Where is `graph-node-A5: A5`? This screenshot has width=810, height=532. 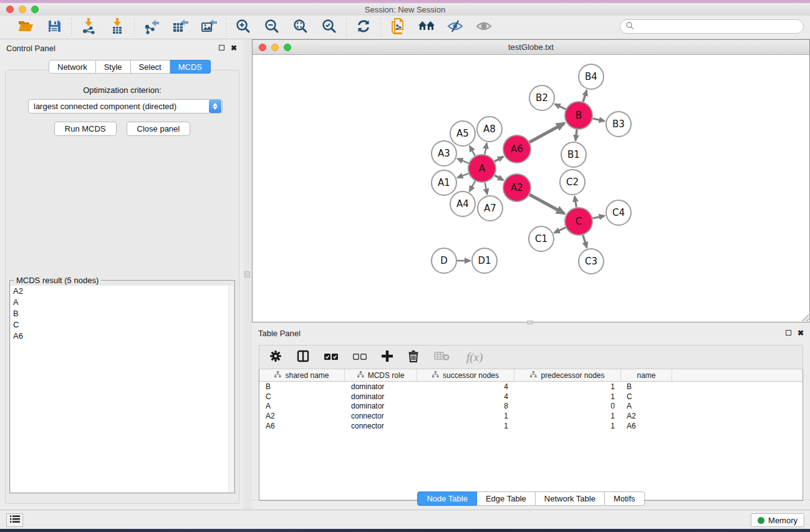 graph-node-A5: A5 is located at coordinates (463, 133).